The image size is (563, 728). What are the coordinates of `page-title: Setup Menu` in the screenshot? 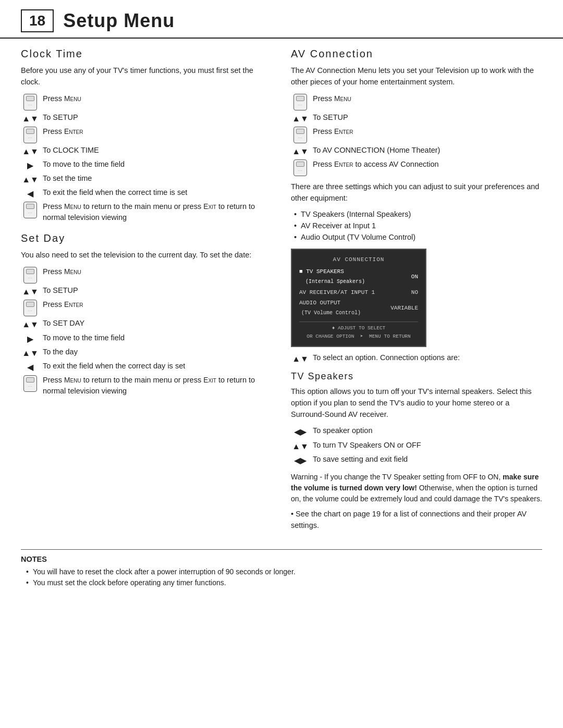 It's located at (119, 21).